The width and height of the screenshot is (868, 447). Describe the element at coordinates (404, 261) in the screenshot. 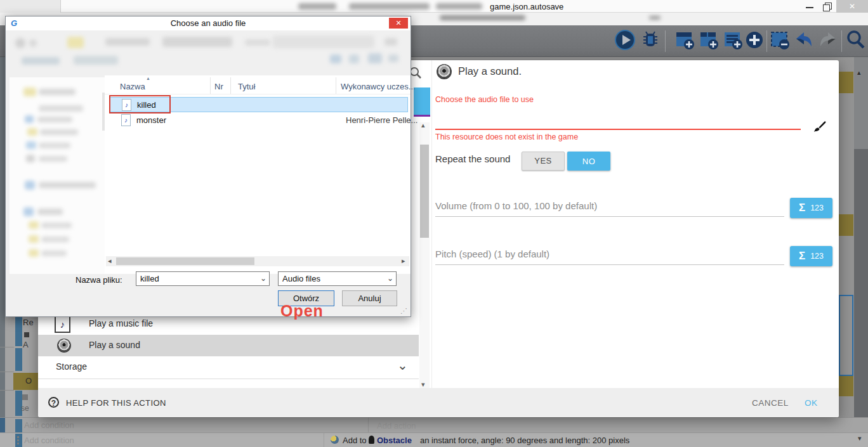

I see `scroll-right-icon: ▸` at that location.